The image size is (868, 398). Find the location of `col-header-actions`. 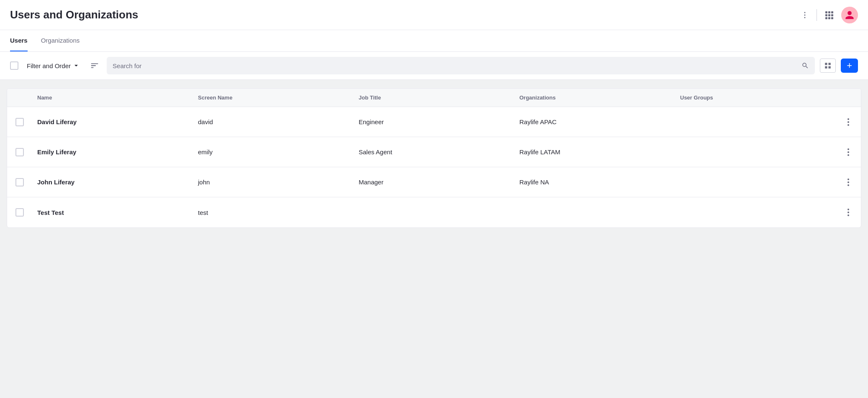

col-header-actions is located at coordinates (848, 98).